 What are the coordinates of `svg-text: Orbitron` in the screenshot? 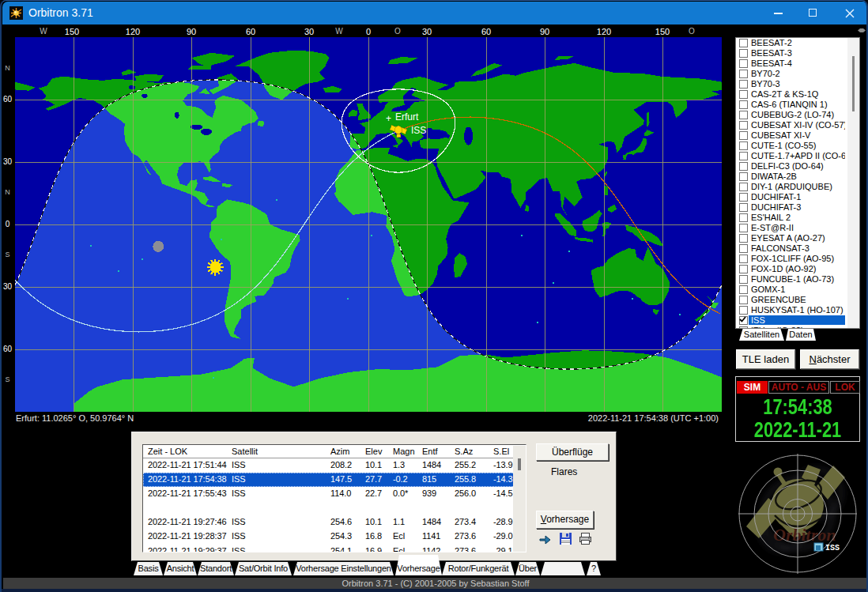 It's located at (805, 534).